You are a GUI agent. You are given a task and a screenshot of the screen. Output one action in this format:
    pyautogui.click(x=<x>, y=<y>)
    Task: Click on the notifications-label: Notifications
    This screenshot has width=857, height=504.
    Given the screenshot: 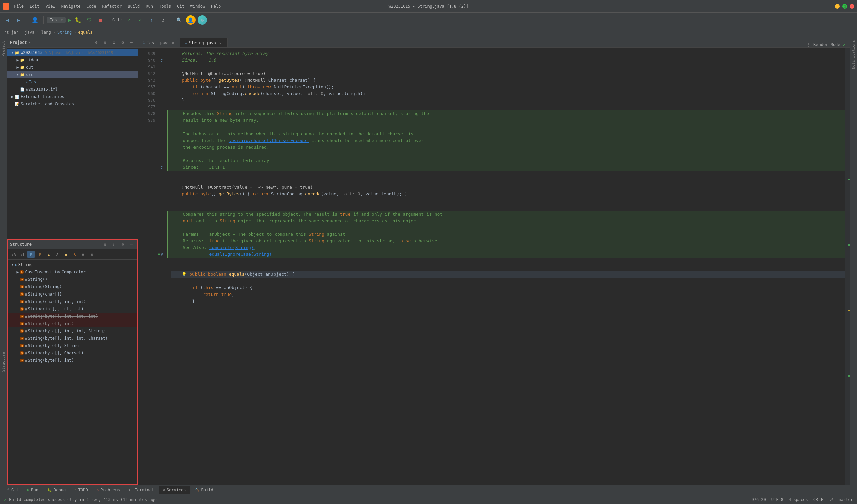 What is the action you would take?
    pyautogui.click(x=854, y=54)
    